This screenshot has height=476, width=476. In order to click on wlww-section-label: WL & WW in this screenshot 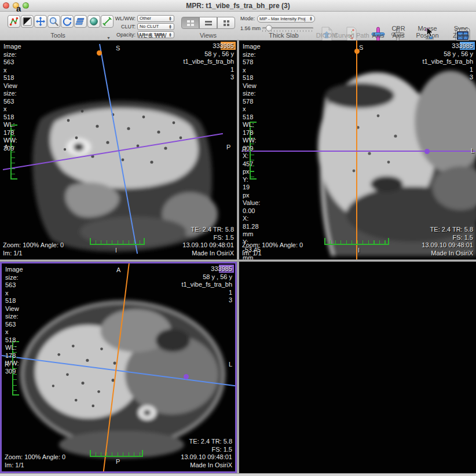, I will do `click(152, 35)`.